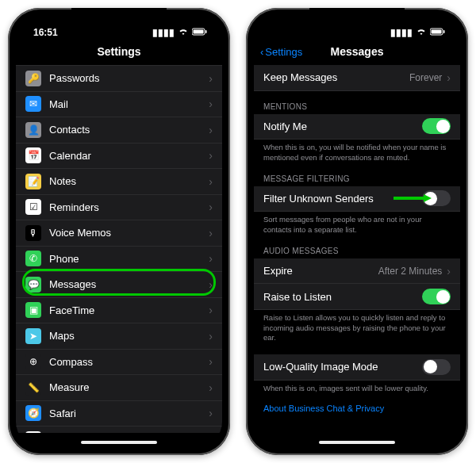 Image resolution: width=476 pixels, height=463 pixels. What do you see at coordinates (119, 130) in the screenshot?
I see `settings-row-contacts: 👤Contacts›` at bounding box center [119, 130].